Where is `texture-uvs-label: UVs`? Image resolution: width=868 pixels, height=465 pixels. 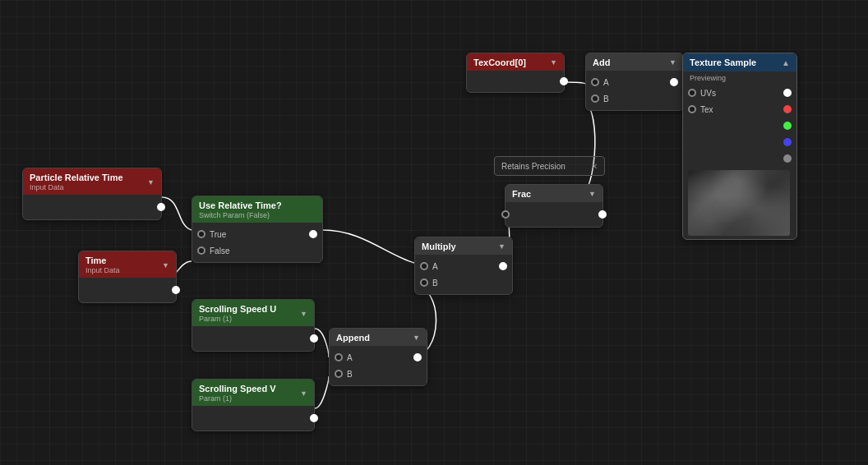 texture-uvs-label: UVs is located at coordinates (709, 94).